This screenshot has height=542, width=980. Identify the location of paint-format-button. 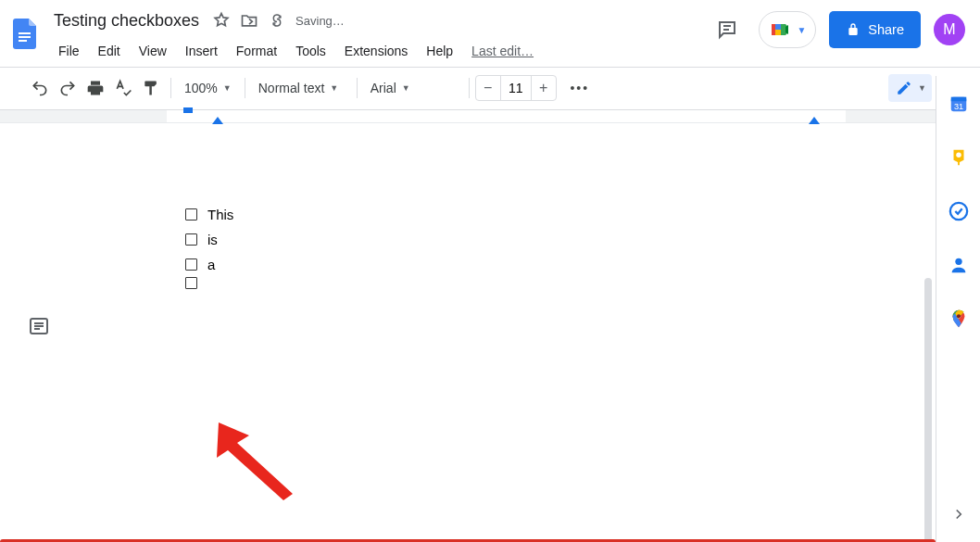
(151, 88).